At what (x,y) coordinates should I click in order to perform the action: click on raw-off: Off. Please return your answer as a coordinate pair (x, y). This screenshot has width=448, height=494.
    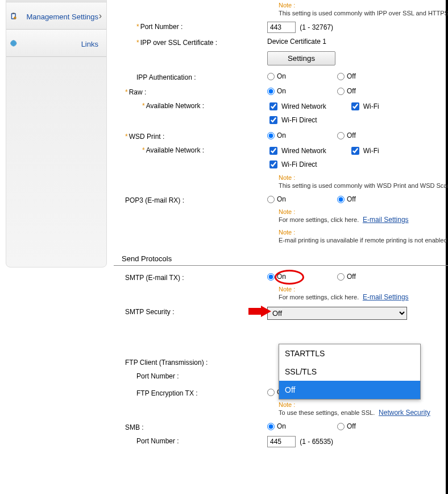
    Looking at the image, I should click on (347, 91).